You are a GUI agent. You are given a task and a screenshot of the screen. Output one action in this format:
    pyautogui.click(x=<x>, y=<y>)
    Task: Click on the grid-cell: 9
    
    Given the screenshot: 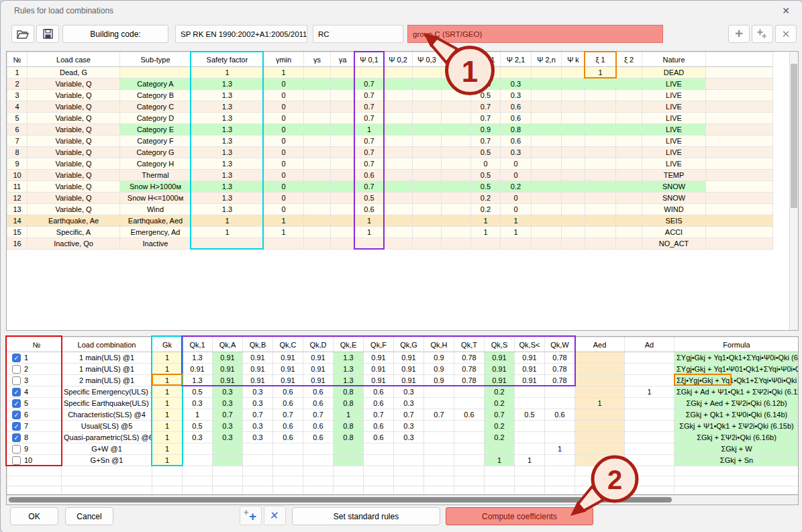 What is the action you would take?
    pyautogui.click(x=17, y=164)
    